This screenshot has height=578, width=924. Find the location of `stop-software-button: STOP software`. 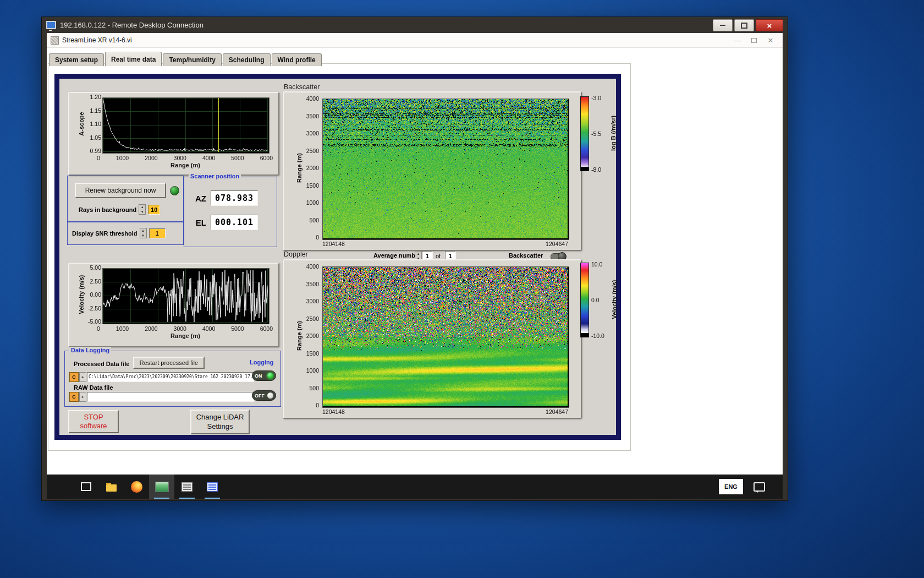

stop-software-button: STOP software is located at coordinates (94, 422).